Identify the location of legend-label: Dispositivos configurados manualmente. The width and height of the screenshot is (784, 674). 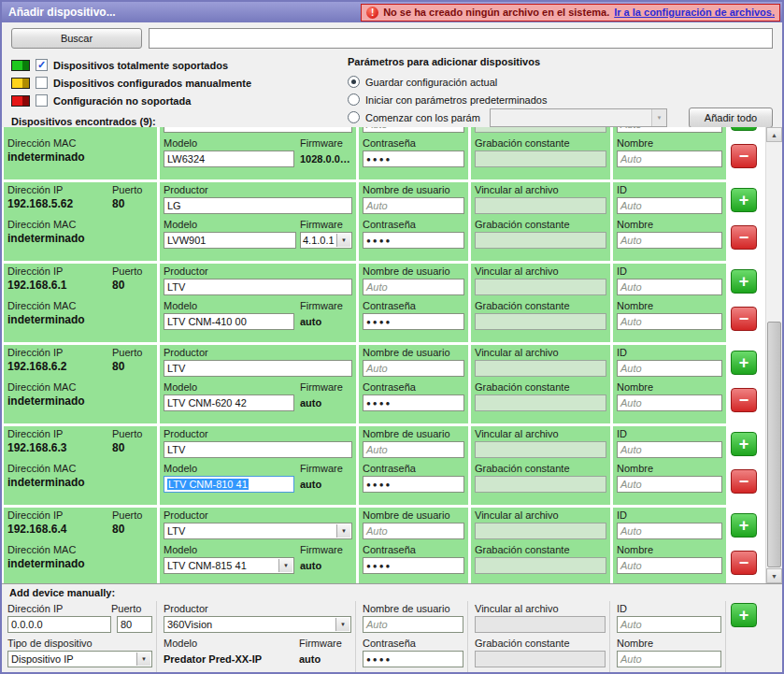
(152, 83).